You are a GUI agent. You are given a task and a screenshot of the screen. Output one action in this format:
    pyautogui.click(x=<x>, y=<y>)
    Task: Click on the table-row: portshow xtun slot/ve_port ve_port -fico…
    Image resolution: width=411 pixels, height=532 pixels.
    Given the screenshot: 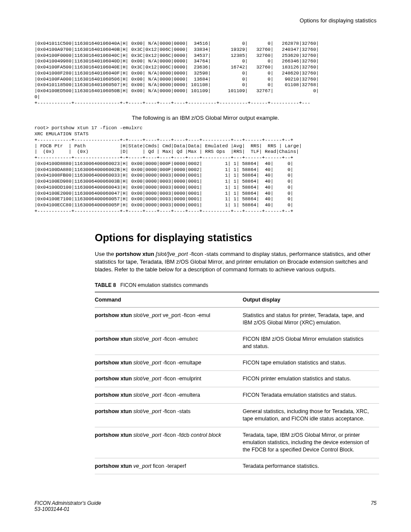 What is the action you would take?
    pyautogui.click(x=237, y=320)
    